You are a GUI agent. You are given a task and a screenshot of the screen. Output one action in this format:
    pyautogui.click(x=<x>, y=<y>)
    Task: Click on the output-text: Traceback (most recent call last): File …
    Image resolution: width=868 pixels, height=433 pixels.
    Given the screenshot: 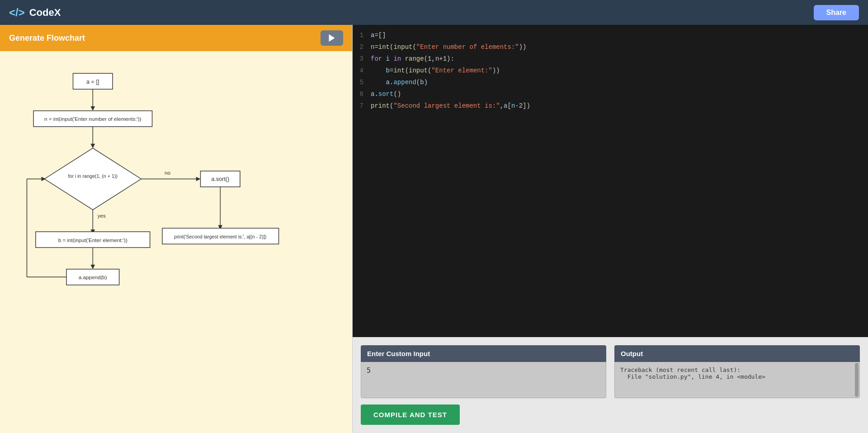 What is the action you would take?
    pyautogui.click(x=737, y=373)
    